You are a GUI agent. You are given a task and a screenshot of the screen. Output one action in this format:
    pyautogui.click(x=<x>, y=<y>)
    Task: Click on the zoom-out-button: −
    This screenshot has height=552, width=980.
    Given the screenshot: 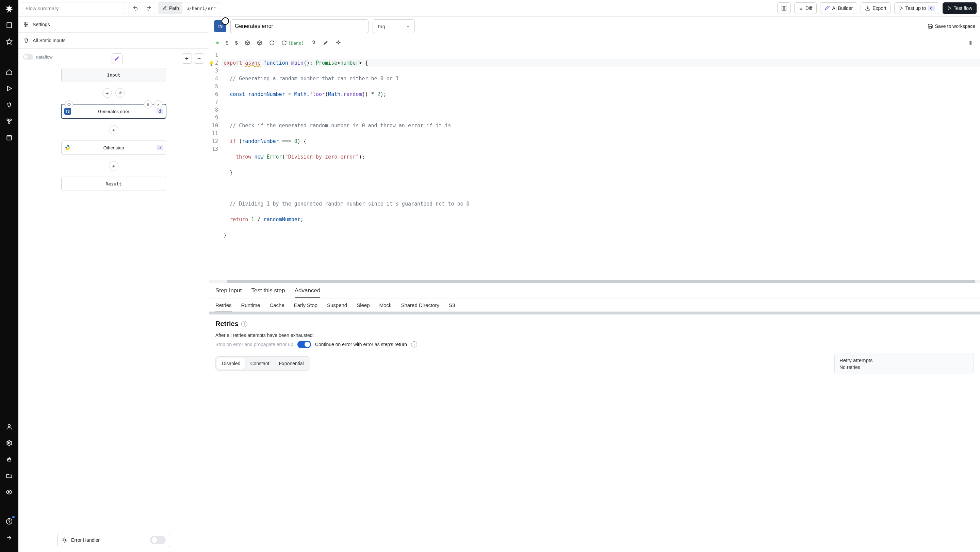 What is the action you would take?
    pyautogui.click(x=199, y=59)
    